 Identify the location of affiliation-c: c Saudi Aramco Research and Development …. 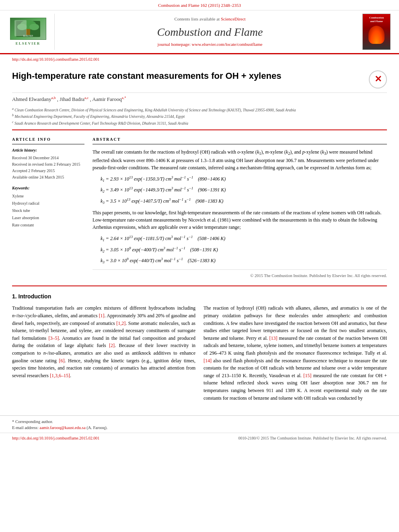
(200, 123).